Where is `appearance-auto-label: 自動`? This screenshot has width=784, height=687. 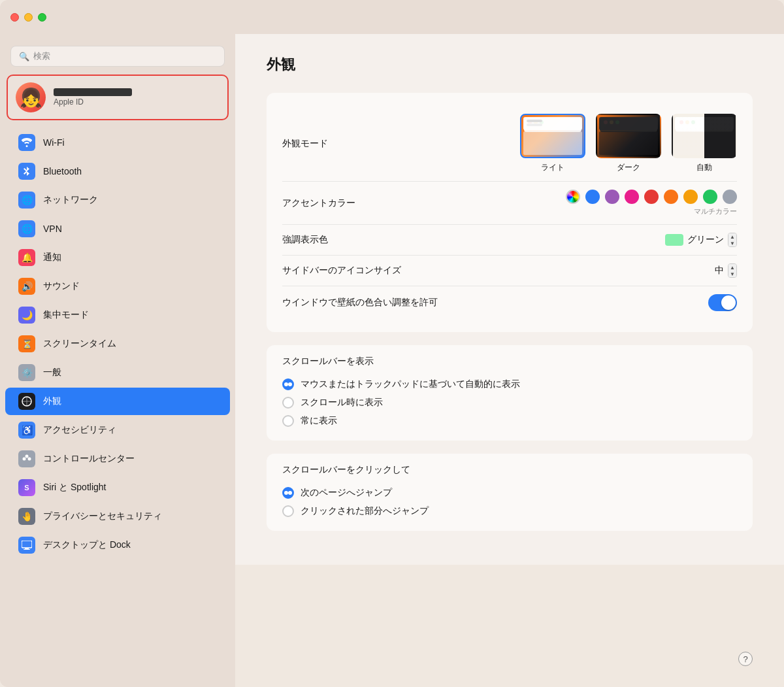 appearance-auto-label: 自動 is located at coordinates (704, 167).